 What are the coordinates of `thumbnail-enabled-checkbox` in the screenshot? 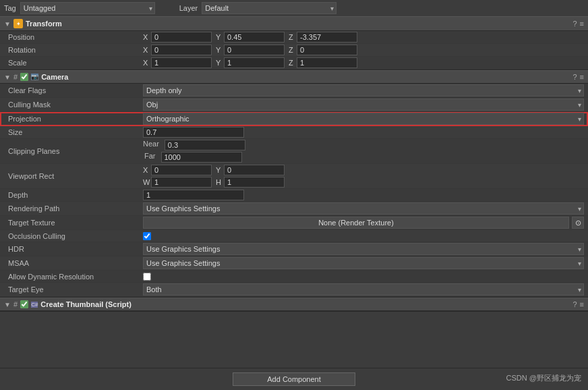 It's located at (24, 304).